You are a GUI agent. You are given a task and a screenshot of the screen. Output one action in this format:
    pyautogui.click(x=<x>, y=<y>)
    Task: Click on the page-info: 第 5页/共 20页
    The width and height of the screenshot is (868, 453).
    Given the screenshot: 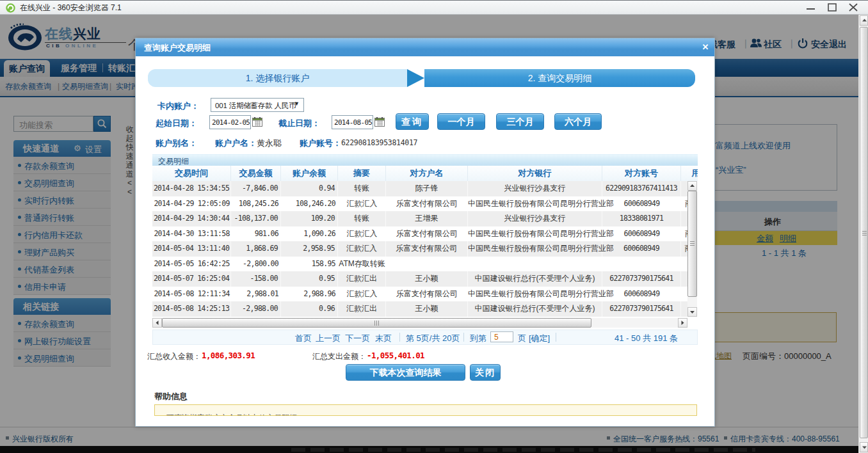 What is the action you would take?
    pyautogui.click(x=433, y=338)
    